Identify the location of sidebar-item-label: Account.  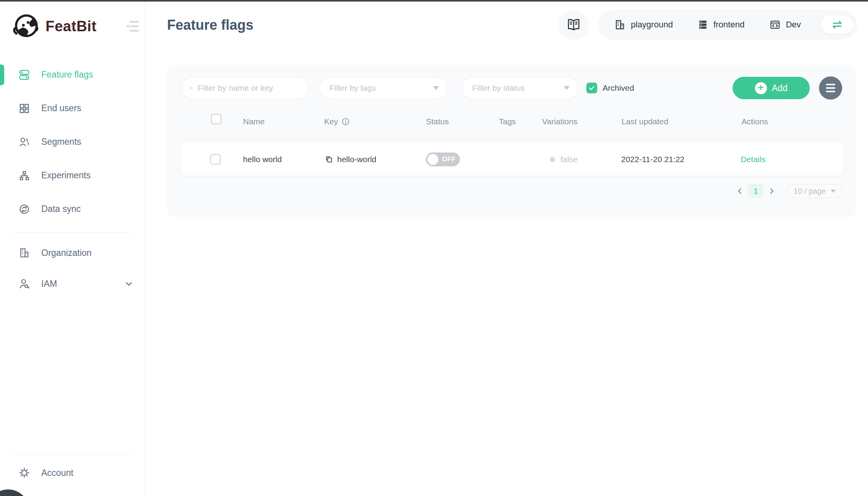
(57, 473).